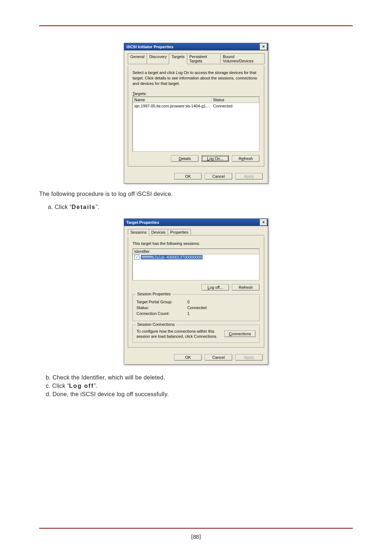 Image resolution: width=392 pixels, height=554 pixels. What do you see at coordinates (196, 308) in the screenshot?
I see `kv-status: Status: Connected` at bounding box center [196, 308].